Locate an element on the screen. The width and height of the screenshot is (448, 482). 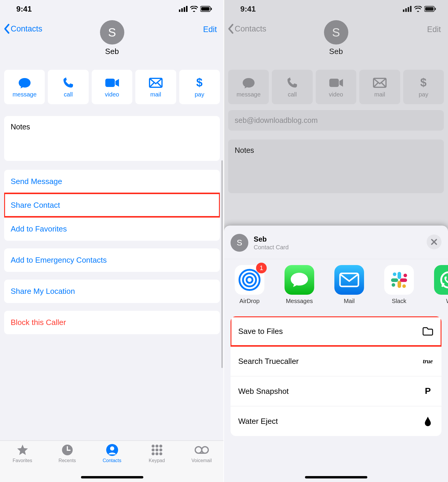
action-label: mail is located at coordinates (156, 94).